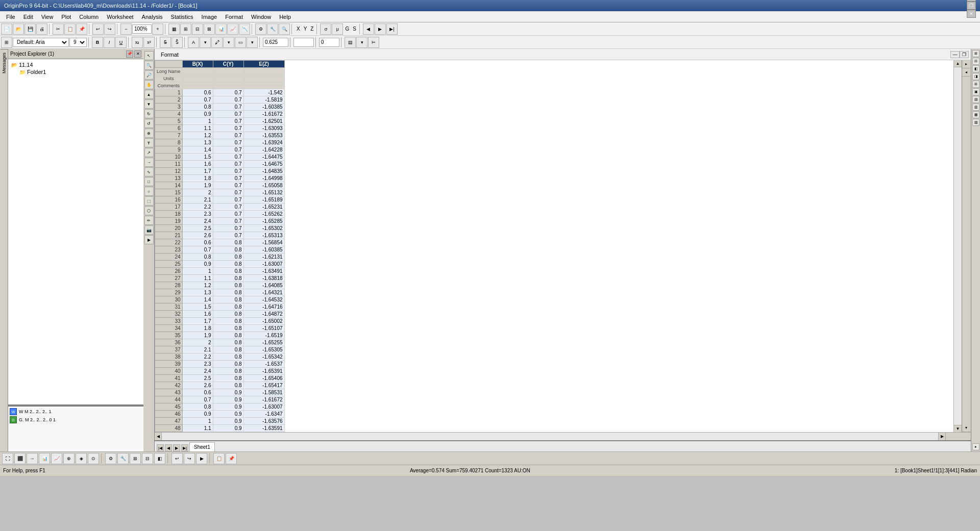 The height and width of the screenshot is (531, 980). Describe the element at coordinates (198, 200) in the screenshot. I see `cell-b: 2.1` at that location.